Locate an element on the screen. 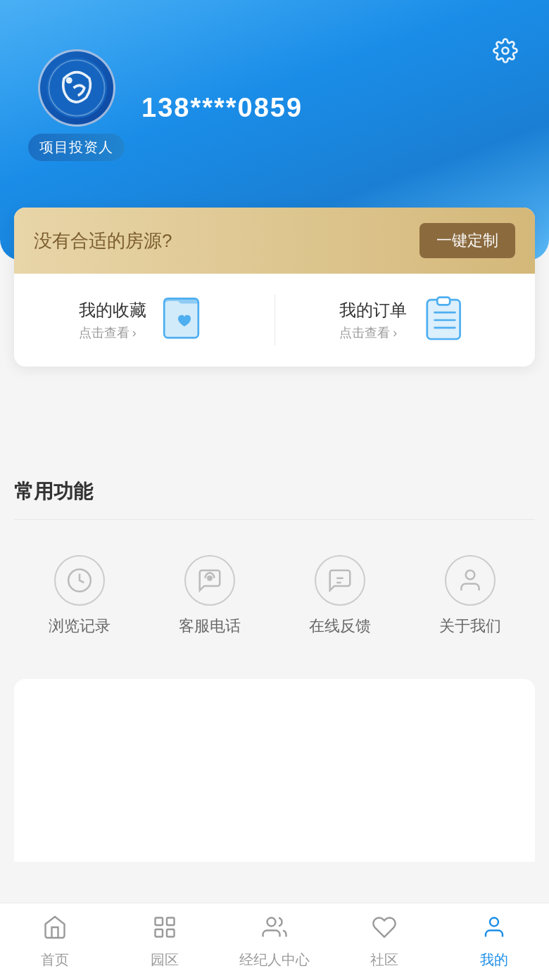 This screenshot has height=980, width=549. browse-history-icon is located at coordinates (80, 580).